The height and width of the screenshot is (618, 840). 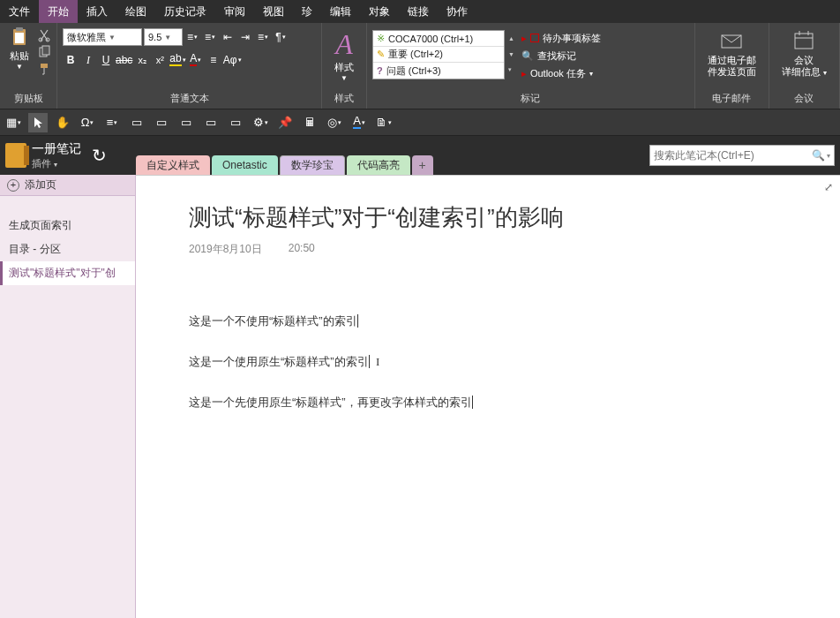 I want to click on tb-hand-button: ✋, so click(x=63, y=123).